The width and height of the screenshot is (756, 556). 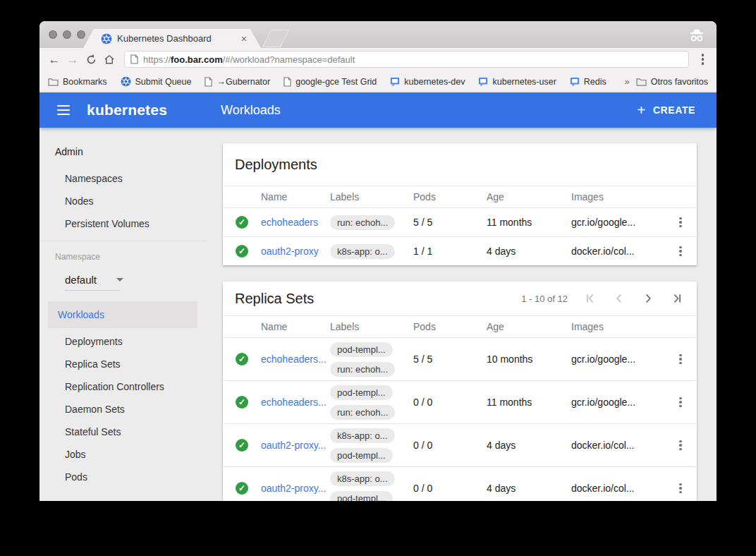 I want to click on minimize-window-button, so click(x=67, y=35).